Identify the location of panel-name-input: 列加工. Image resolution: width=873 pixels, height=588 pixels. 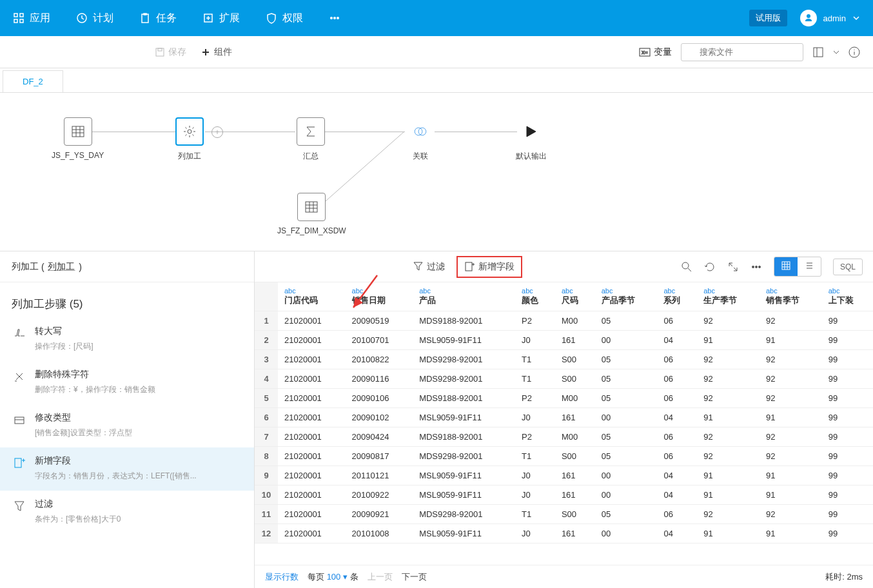
(61, 267).